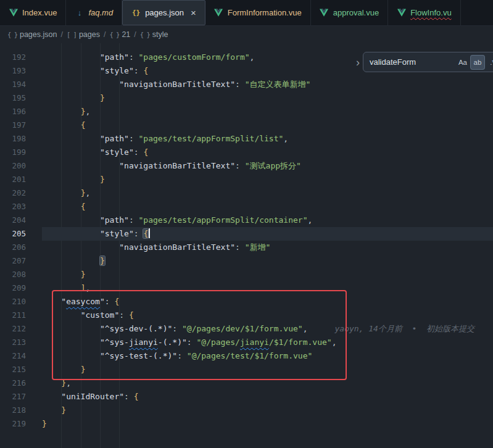 Image resolution: width=493 pixels, height=448 pixels. What do you see at coordinates (247, 356) in the screenshot?
I see `code-line-214: 214 "^sys-test-(.*)": "@/pages/test/$1/f…` at bounding box center [247, 356].